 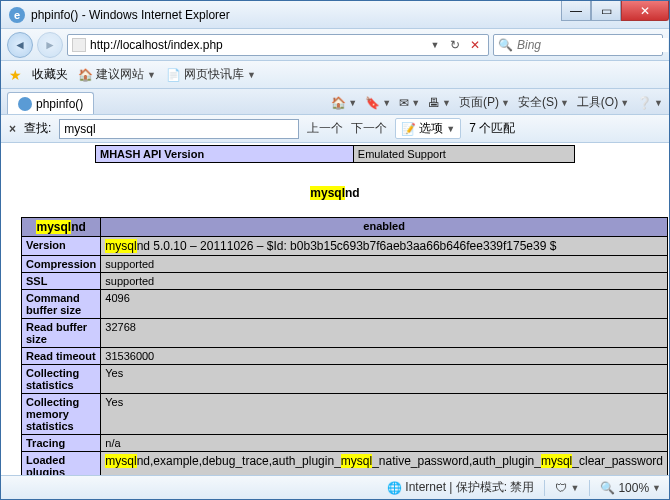 I want to click on help-button: ❔▼, so click(x=650, y=103).